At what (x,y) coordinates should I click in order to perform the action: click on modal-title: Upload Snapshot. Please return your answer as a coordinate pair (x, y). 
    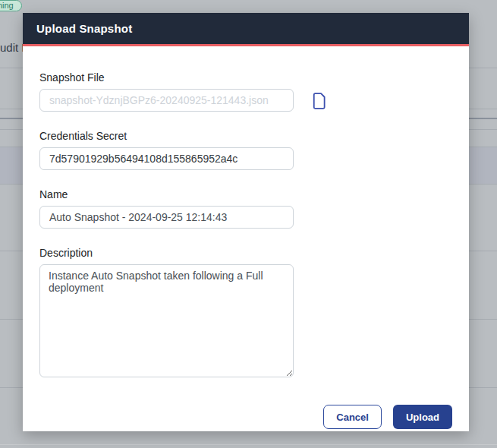
    Looking at the image, I should click on (84, 29).